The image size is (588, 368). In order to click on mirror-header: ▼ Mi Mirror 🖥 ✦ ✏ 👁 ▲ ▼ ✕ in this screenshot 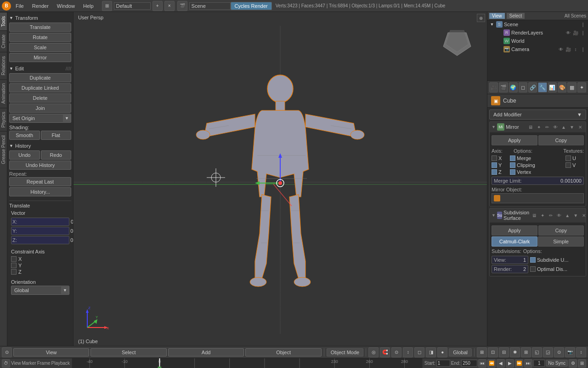, I will do `click(537, 127)`.